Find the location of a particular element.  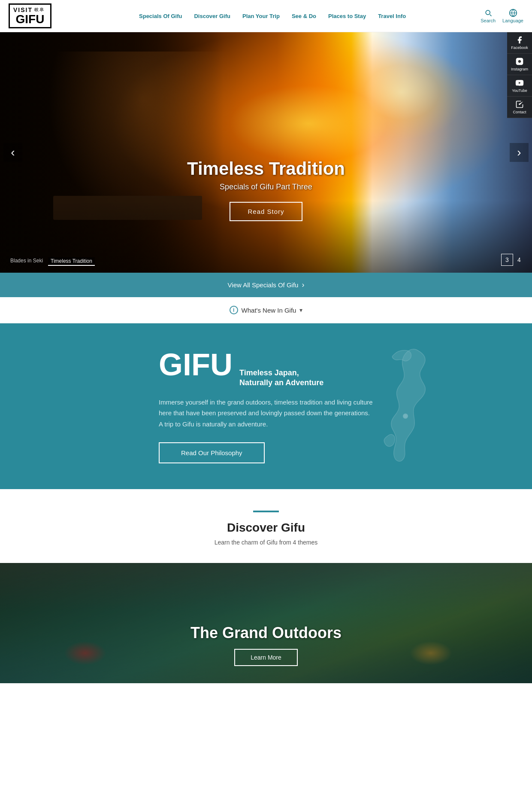

whats-new-button: i What's New In Gifu ▾ is located at coordinates (266, 310).